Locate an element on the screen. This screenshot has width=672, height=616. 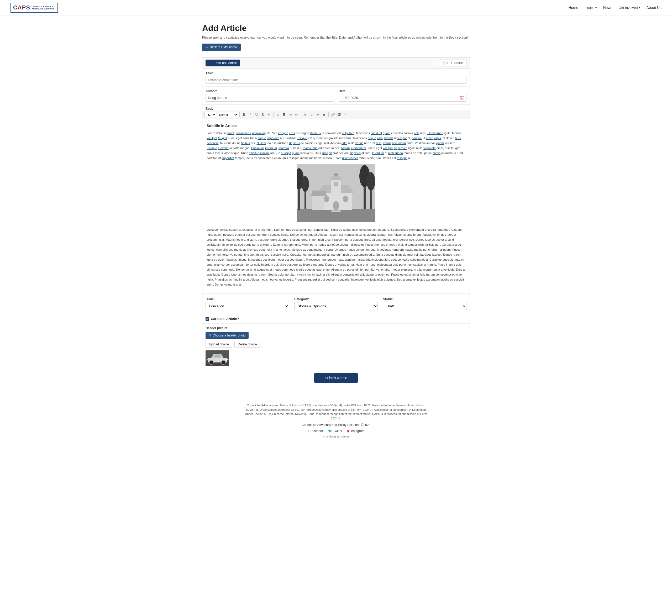
facebook-link: f Facebook is located at coordinates (316, 431).